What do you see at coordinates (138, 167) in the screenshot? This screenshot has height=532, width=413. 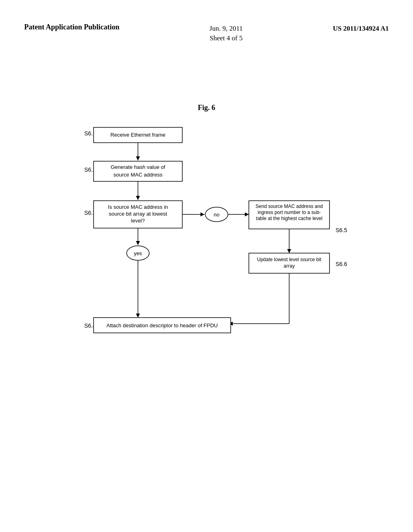 I see `s62-text-1: Generate hash value of` at bounding box center [138, 167].